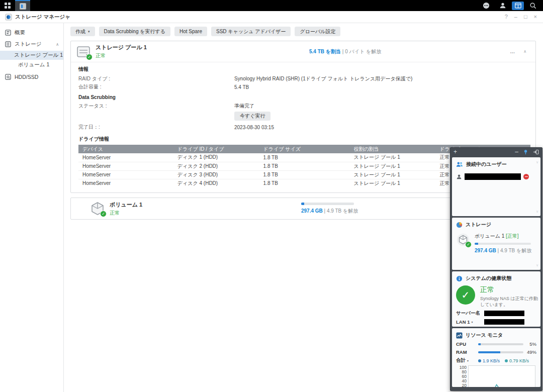 This screenshot has height=392, width=543. I want to click on global-settings-button: グローバル設定, so click(318, 31).